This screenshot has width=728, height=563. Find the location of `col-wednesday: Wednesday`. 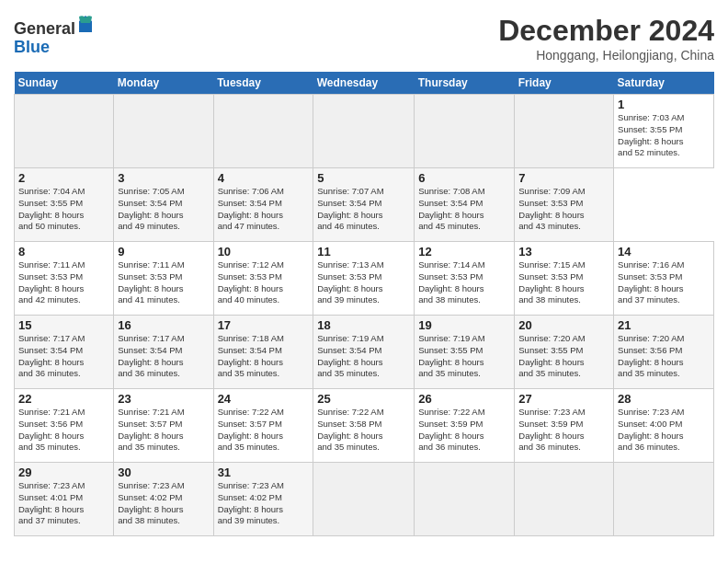

col-wednesday: Wednesday is located at coordinates (364, 83).